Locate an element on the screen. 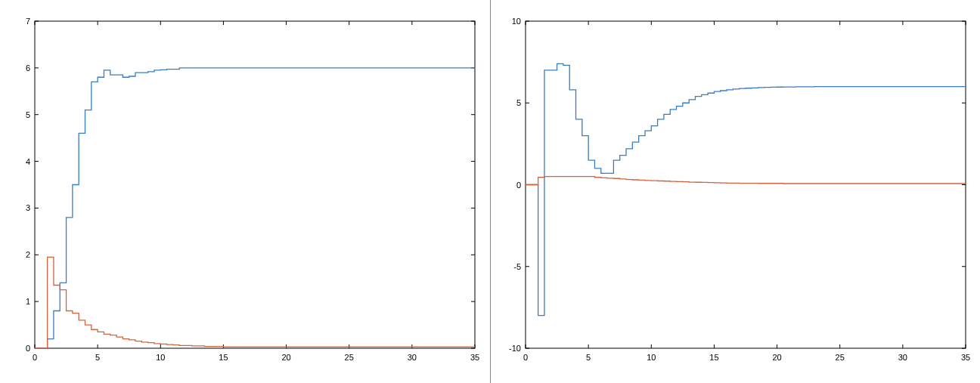  svg-text: 6 is located at coordinates (28, 68).